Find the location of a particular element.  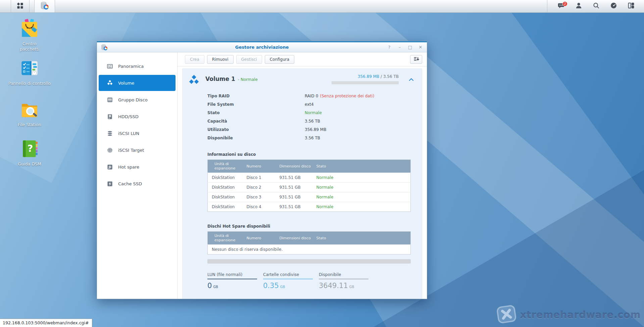

disk-group-icon is located at coordinates (110, 100).